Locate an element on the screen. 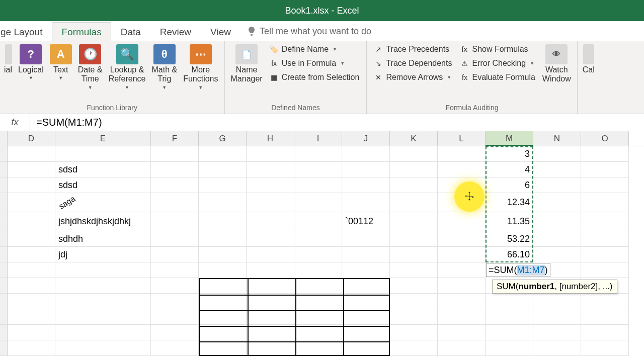  col-header-O: O is located at coordinates (605, 139).